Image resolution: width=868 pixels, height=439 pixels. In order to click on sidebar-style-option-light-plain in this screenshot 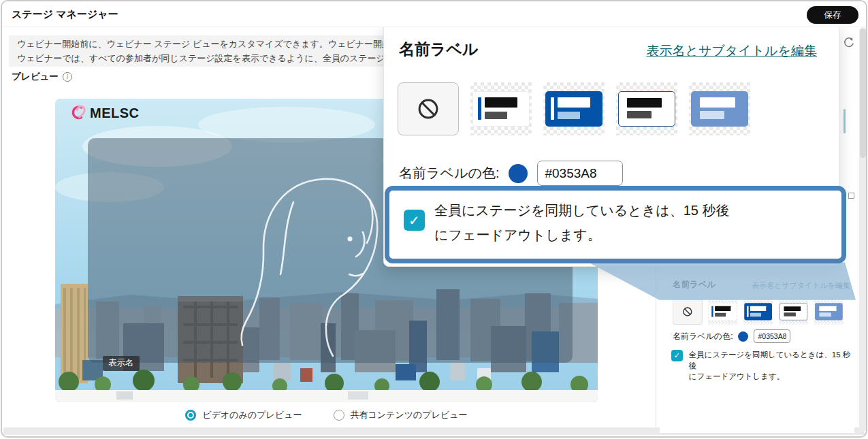, I will do `click(794, 312)`.